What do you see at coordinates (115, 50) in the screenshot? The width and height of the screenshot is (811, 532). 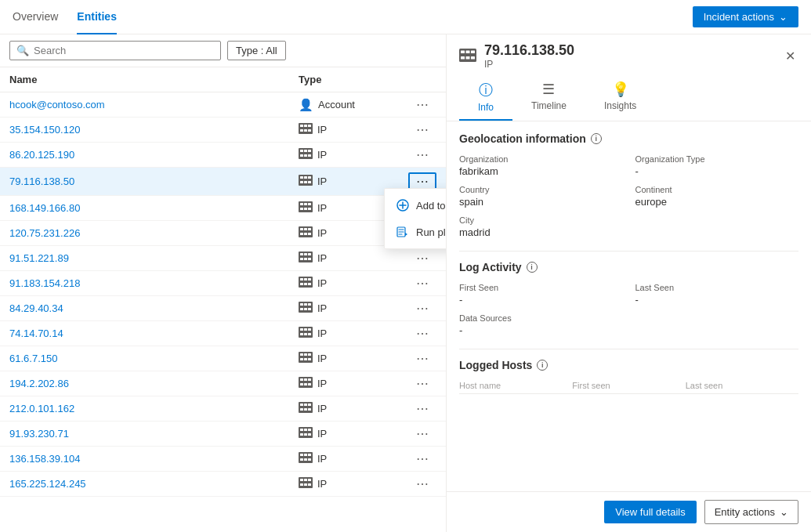 I see `search-input-wrap: 🔍` at bounding box center [115, 50].